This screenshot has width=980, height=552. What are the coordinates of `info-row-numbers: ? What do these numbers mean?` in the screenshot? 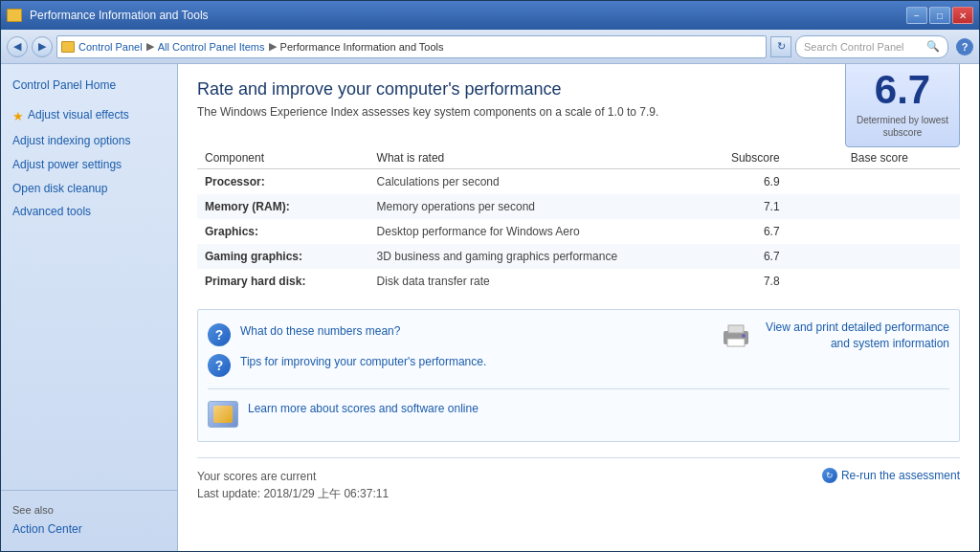 It's located at (456, 335).